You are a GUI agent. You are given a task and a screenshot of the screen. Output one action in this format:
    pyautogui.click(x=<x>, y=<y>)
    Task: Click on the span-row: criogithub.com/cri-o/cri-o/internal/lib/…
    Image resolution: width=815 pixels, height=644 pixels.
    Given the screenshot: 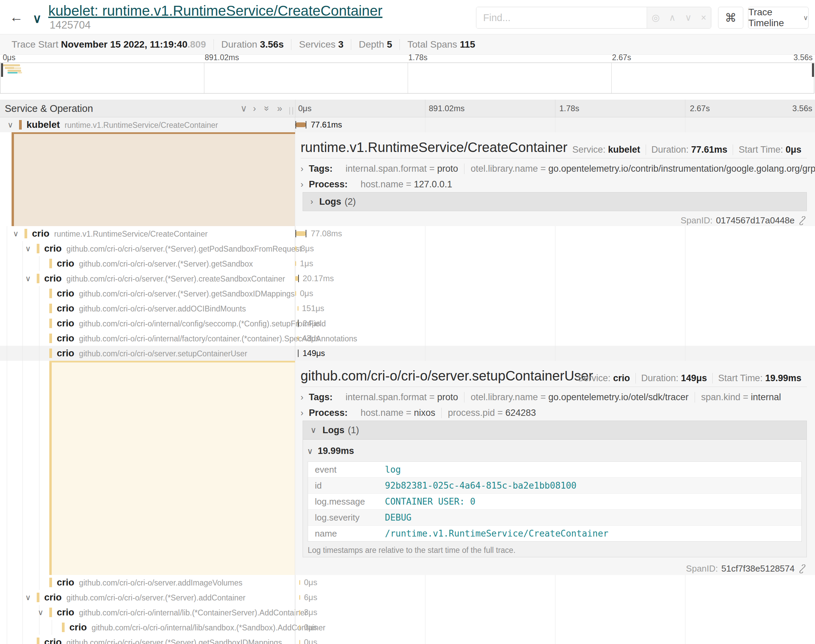 What is the action you would take?
    pyautogui.click(x=408, y=627)
    